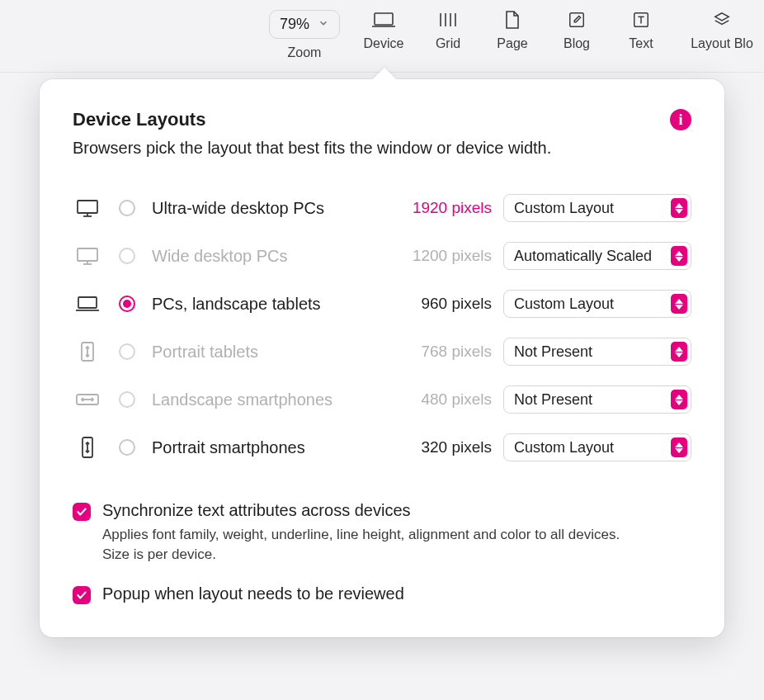 The image size is (764, 700). I want to click on toolbar-item-text: Text, so click(641, 31).